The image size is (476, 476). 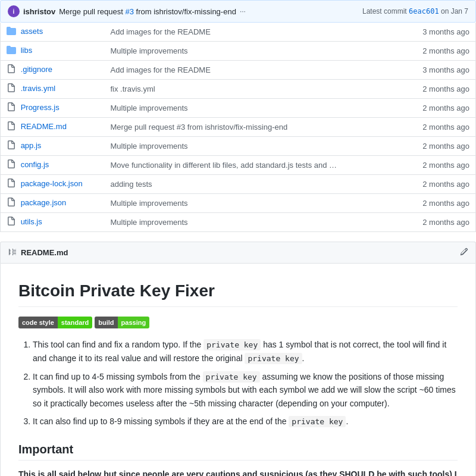 What do you see at coordinates (464, 252) in the screenshot?
I see `edit-icon` at bounding box center [464, 252].